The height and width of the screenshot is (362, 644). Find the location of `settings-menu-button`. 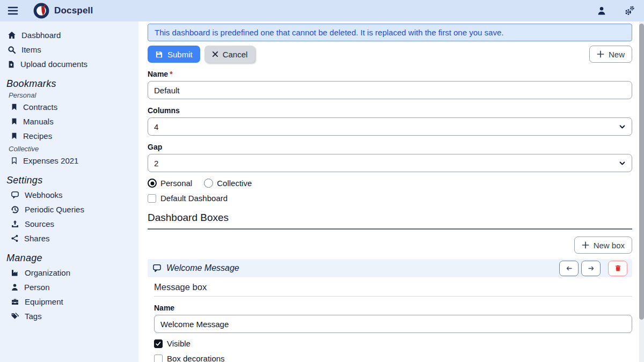

settings-menu-button is located at coordinates (630, 11).